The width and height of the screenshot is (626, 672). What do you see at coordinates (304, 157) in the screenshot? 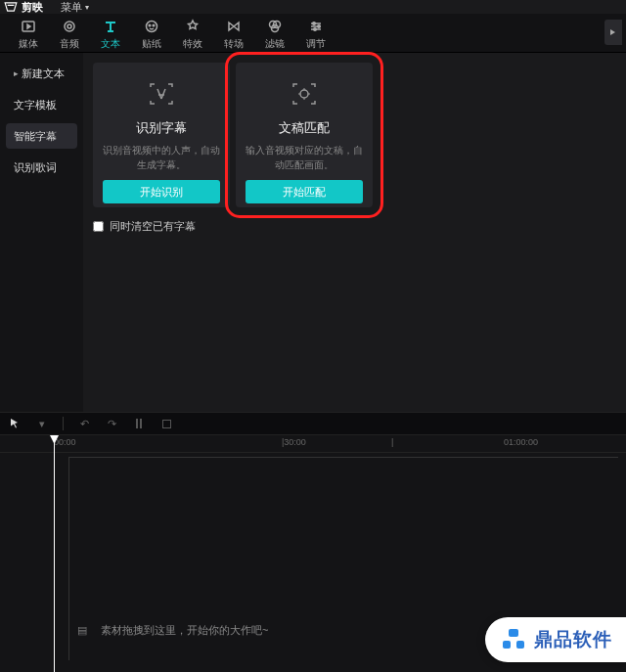
I see `card-description: 输入音视频对应的文稿，自动匹配画面。` at bounding box center [304, 157].